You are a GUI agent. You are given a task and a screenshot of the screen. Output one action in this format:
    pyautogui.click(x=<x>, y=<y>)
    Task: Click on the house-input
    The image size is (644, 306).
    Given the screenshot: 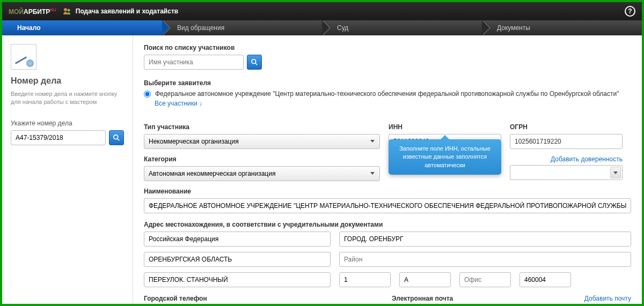 What is the action you would take?
    pyautogui.click(x=365, y=280)
    